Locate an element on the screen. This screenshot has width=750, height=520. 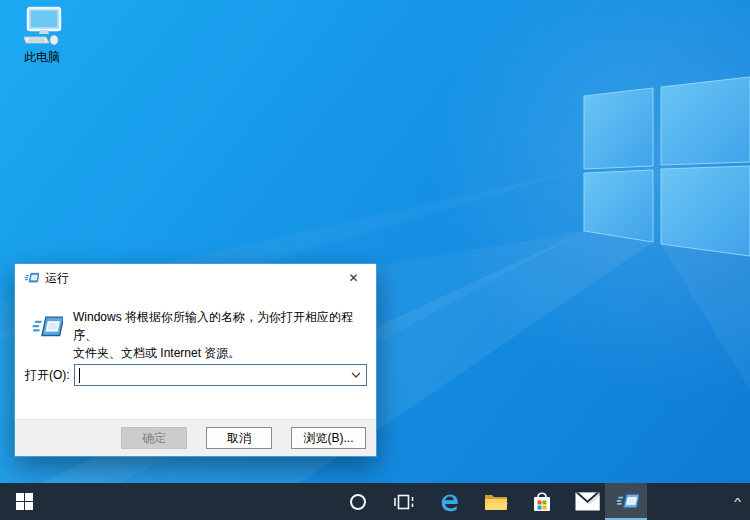
open-input is located at coordinates (210, 375).